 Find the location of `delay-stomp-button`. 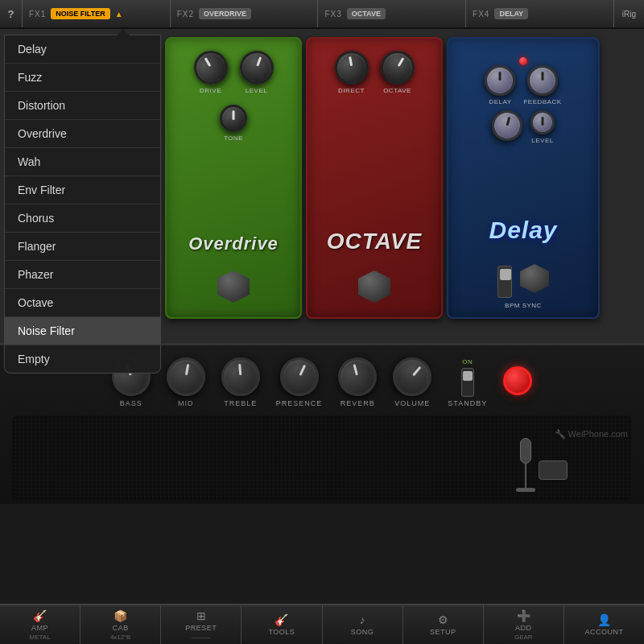

delay-stomp-button is located at coordinates (535, 279).